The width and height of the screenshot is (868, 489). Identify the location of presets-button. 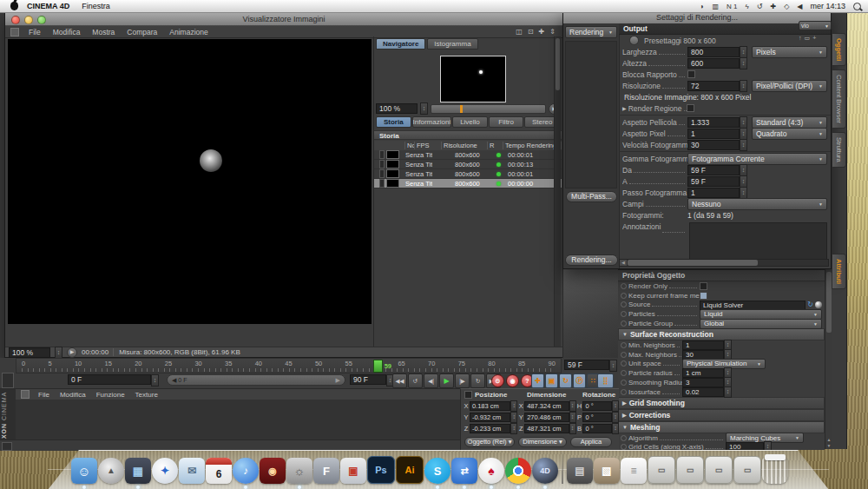
(634, 40).